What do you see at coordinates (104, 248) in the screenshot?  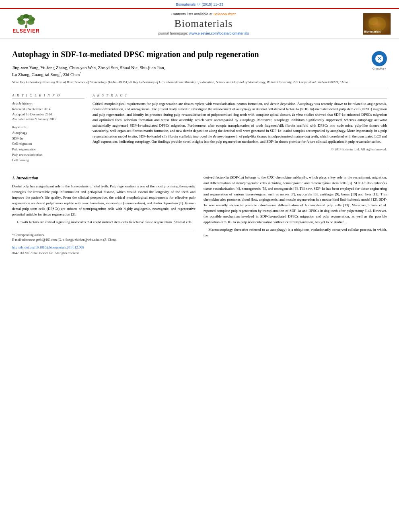 I see `doi-link-container: http://dx.doi.org/10.1016/j.biomaterials…` at bounding box center [104, 248].